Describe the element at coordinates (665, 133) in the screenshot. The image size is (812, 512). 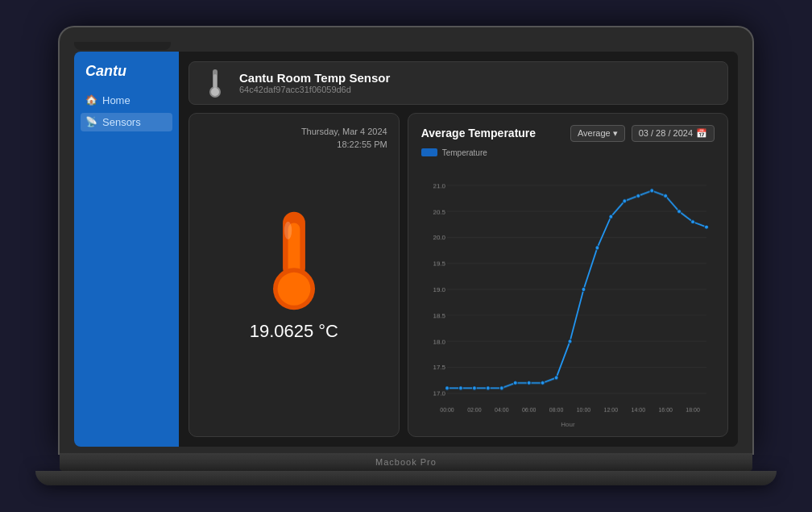
I see `date-value: 03 / 28 / 2024` at that location.